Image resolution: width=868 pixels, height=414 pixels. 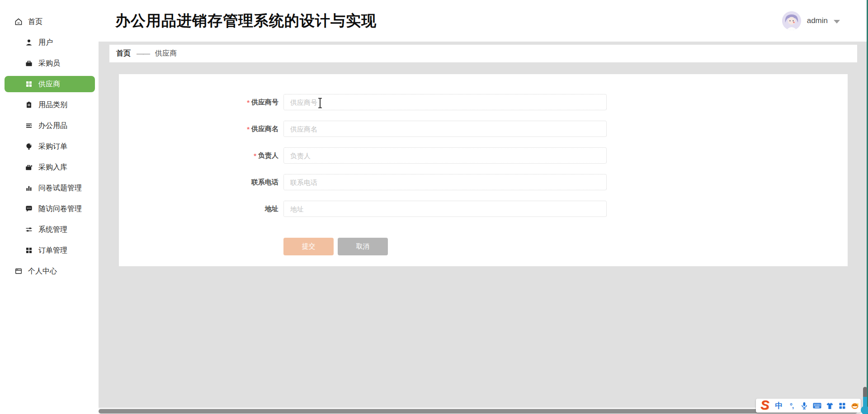 I want to click on person-in-charge-input, so click(x=445, y=155).